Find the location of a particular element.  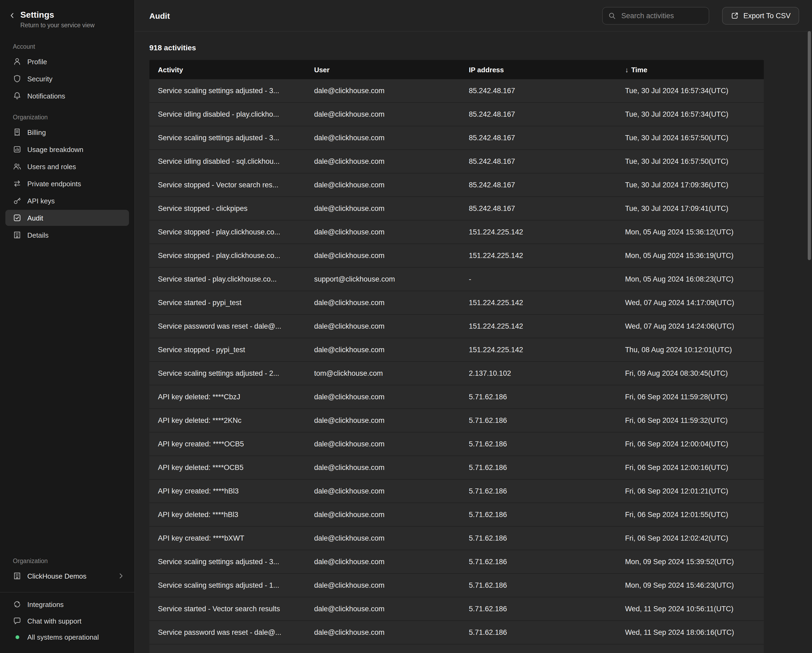

table-row: Service started - pypi_test dale@clickho… is located at coordinates (456, 303).